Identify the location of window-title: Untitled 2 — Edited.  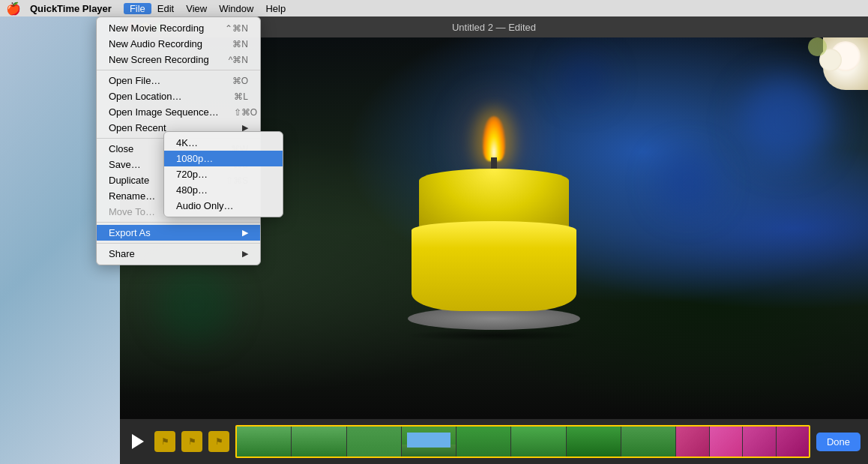
(494, 27).